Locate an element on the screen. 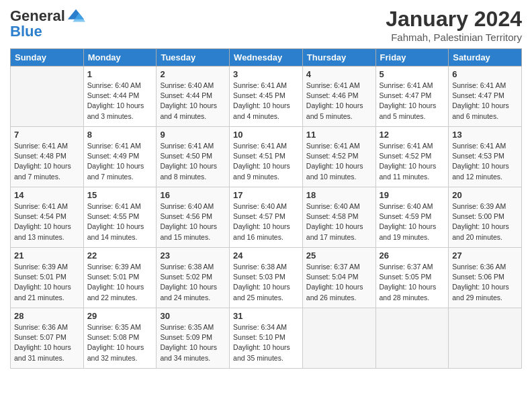  logo-icon is located at coordinates (76, 16).